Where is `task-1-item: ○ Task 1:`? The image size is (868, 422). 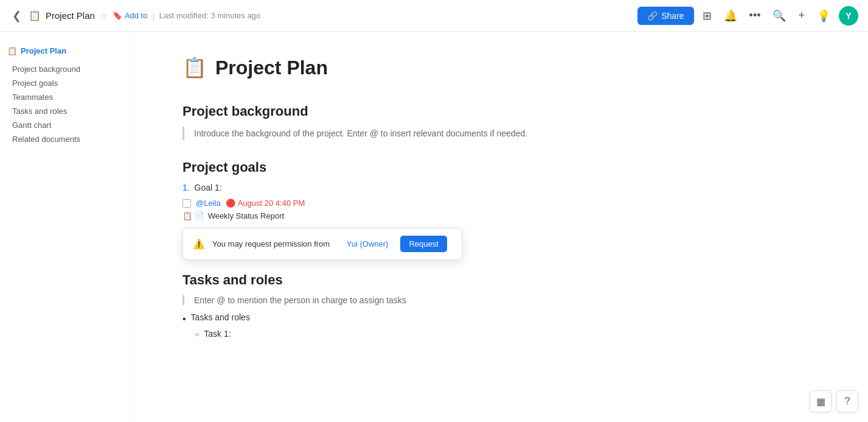 task-1-item: ○ Task 1: is located at coordinates (507, 335).